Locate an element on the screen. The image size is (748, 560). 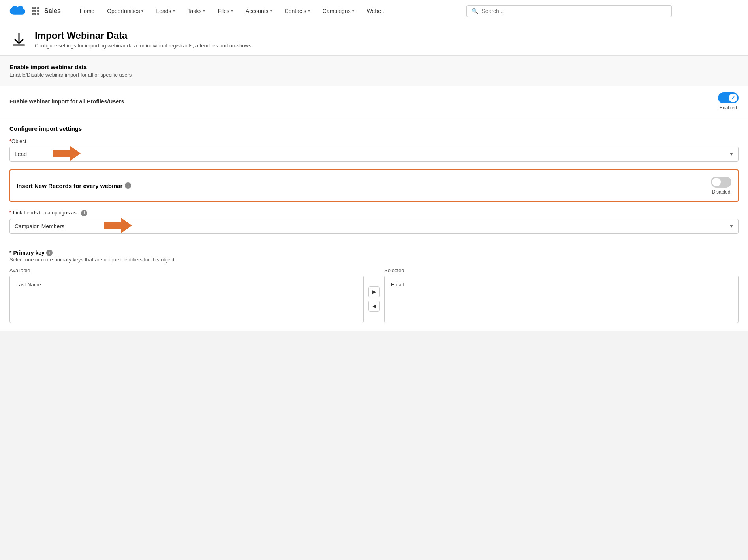
nav-item-campaigns: Campaigns ▾ is located at coordinates (338, 11).